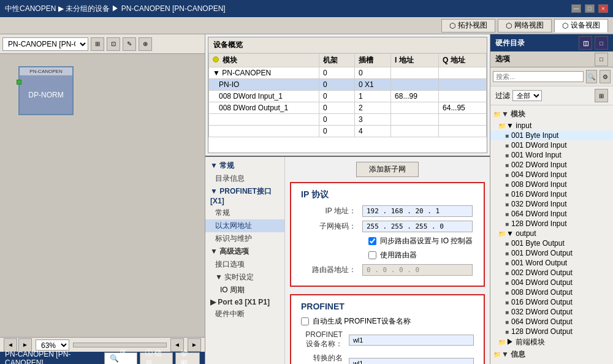  Describe the element at coordinates (552, 224) in the screenshot. I see `tree-item-128-dword-input: ■ 128 DWord Input` at that location.